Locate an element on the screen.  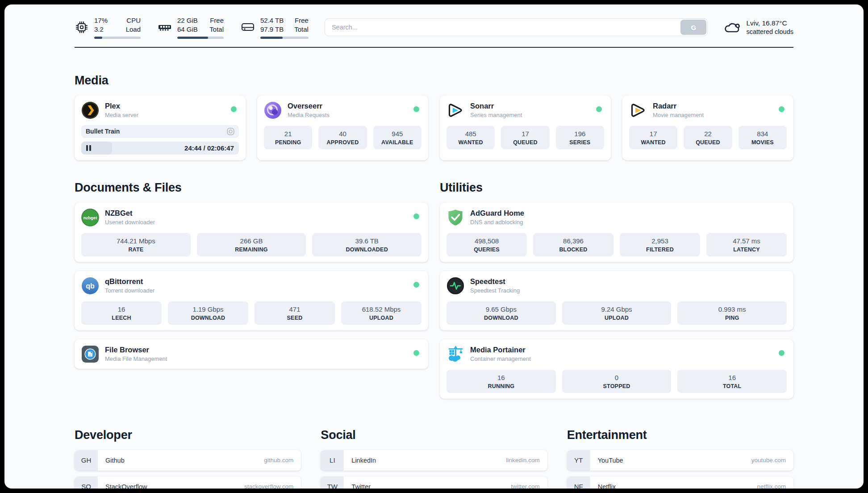
app-card-portainer: Media Portainer Container management 16 … is located at coordinates (617, 369).